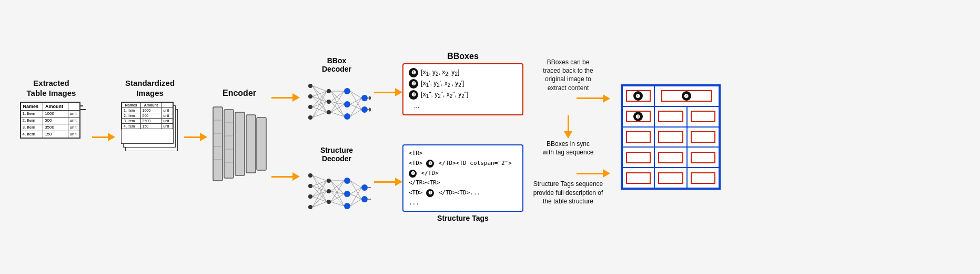 The width and height of the screenshot is (980, 274). Describe the element at coordinates (463, 169) in the screenshot. I see `struct-item-2: <TD> ❶ </TD><TD colspan="2"> ❷ </TD>` at that location.